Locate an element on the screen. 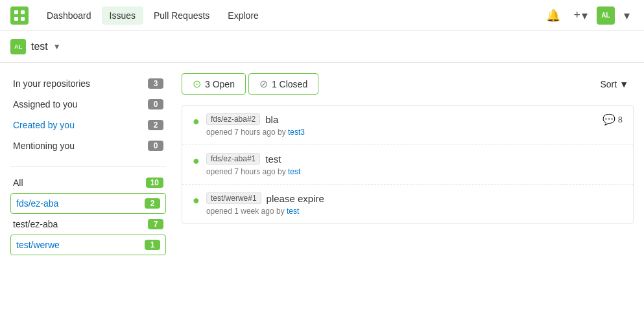  tab-open: ⊙ 3 Open is located at coordinates (214, 84).